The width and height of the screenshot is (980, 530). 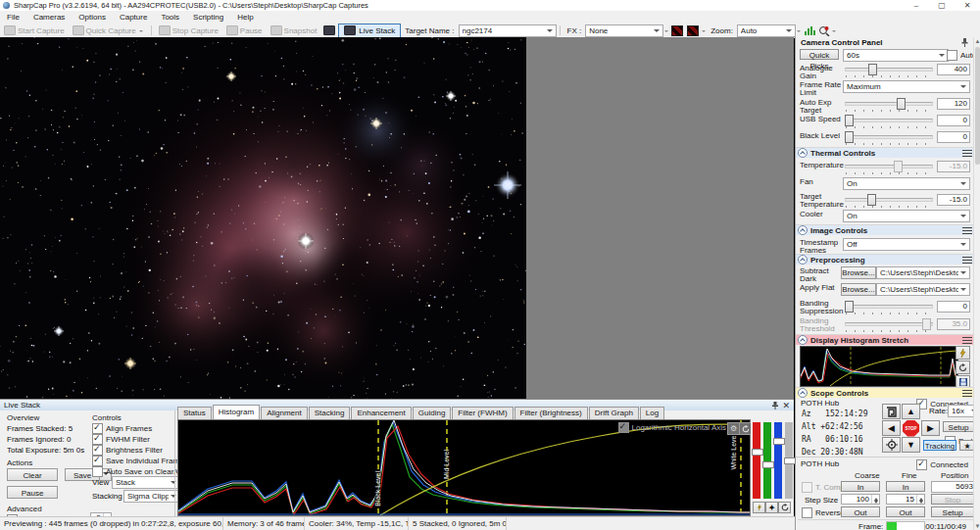 I want to click on clear-button: Clear, so click(x=32, y=474).